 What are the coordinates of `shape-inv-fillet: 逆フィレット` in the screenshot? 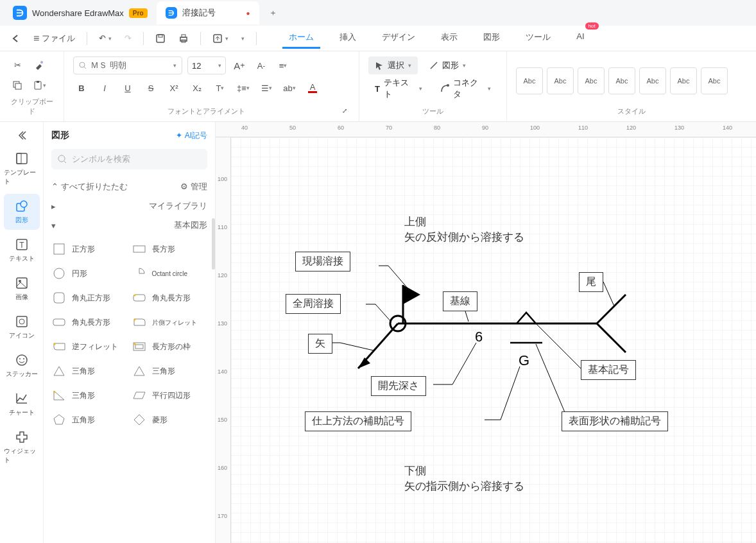 It's located at (90, 347).